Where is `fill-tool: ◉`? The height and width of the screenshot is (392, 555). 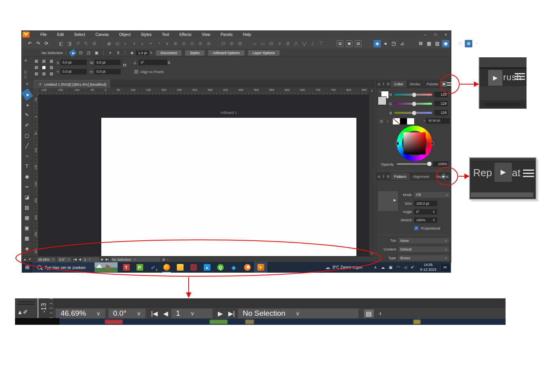 fill-tool: ◉ is located at coordinates (27, 177).